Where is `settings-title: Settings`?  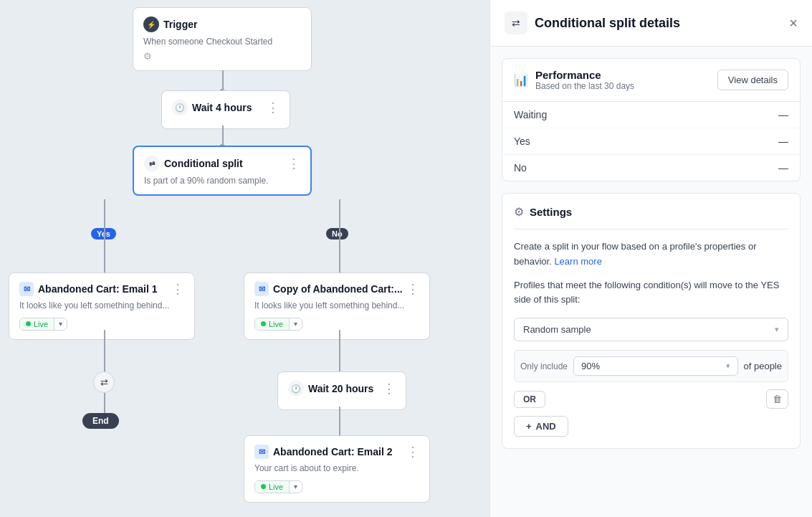 settings-title: Settings is located at coordinates (550, 212).